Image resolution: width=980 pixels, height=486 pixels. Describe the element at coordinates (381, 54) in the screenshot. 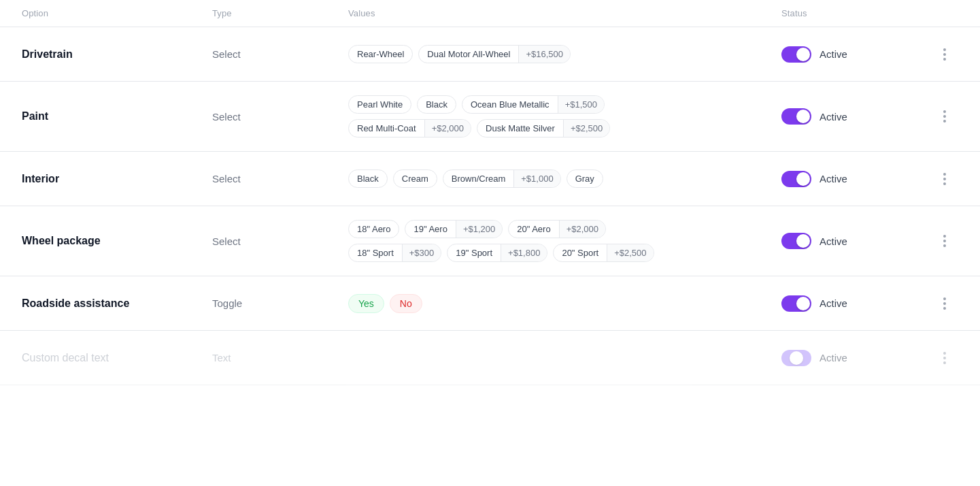

I see `tag-main-text: Rear-Wheel` at that location.